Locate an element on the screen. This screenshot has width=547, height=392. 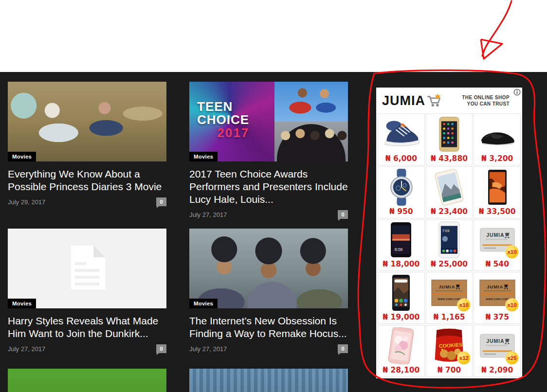
product-price: ₦ 1,165 is located at coordinates (449, 317).